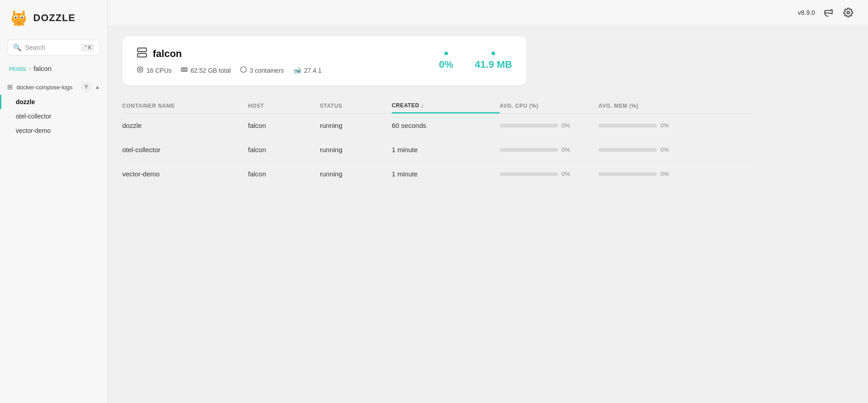 This screenshot has height=403, width=868. I want to click on host-name-row: falcon, so click(279, 54).